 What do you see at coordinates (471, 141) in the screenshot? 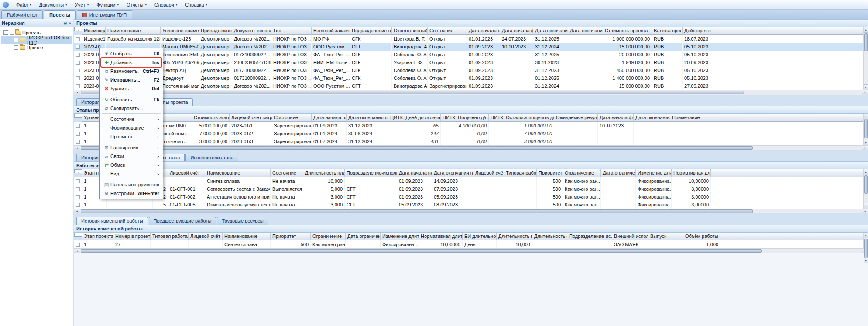
I see `table-row: 1...ого отчета с ...3 000 000,002023-01/…` at bounding box center [471, 141].